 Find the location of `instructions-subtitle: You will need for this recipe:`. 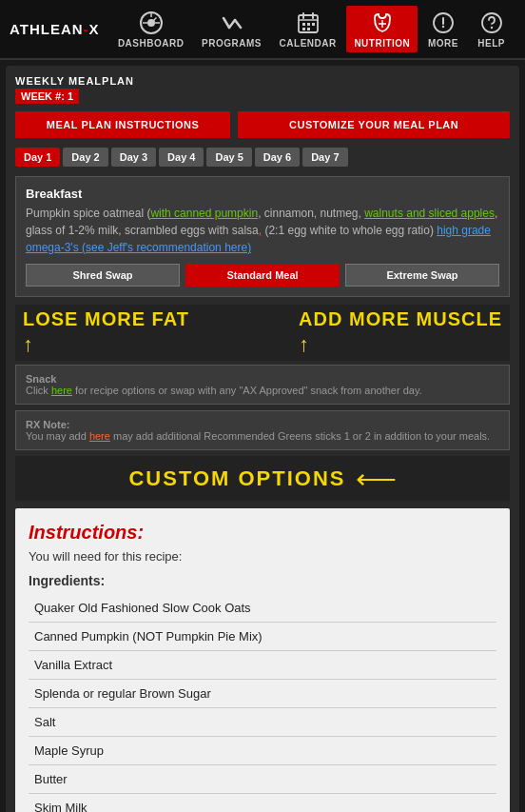

instructions-subtitle: You will need for this recipe: is located at coordinates (262, 556).